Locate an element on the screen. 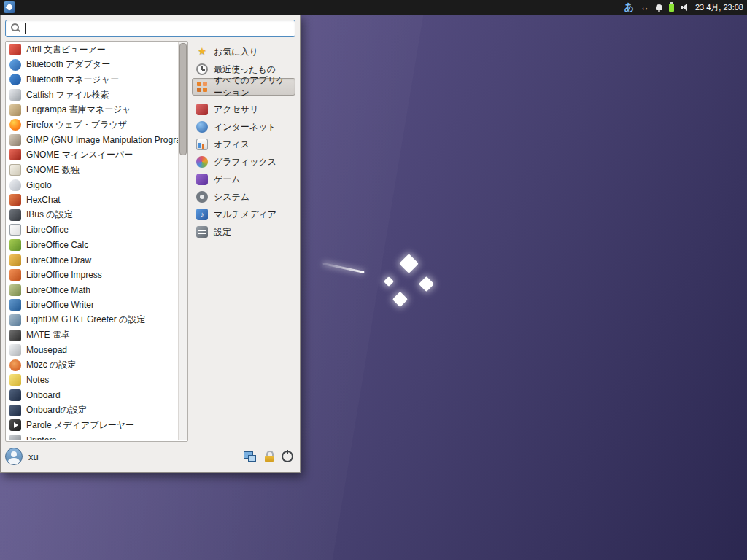  onboard-icon is located at coordinates (15, 395).